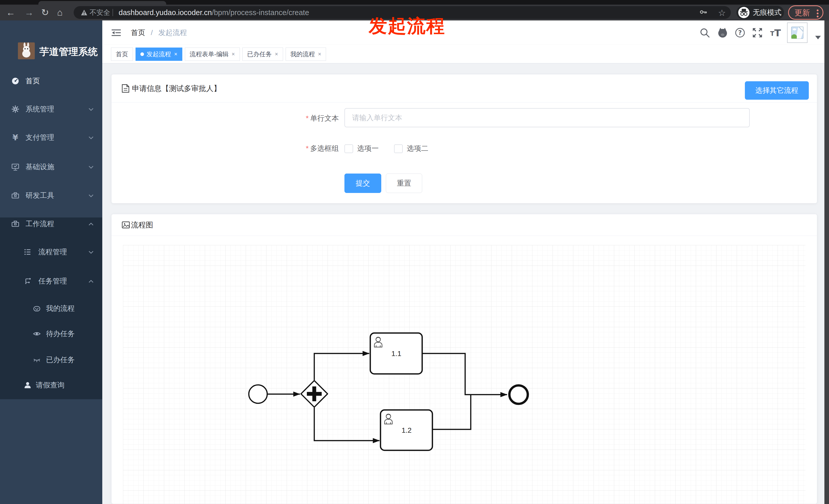 This screenshot has width=829, height=504. I want to click on submit-button: 提交, so click(363, 183).